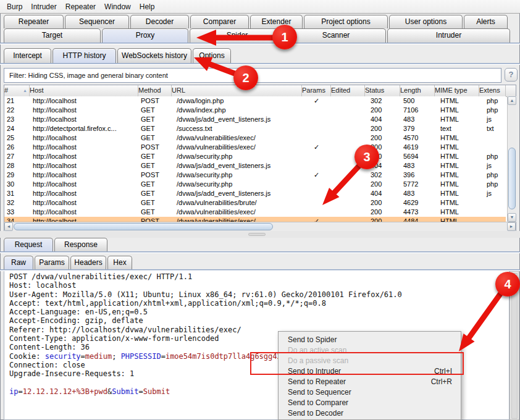  I want to click on main-tab: Scanner, so click(336, 36).